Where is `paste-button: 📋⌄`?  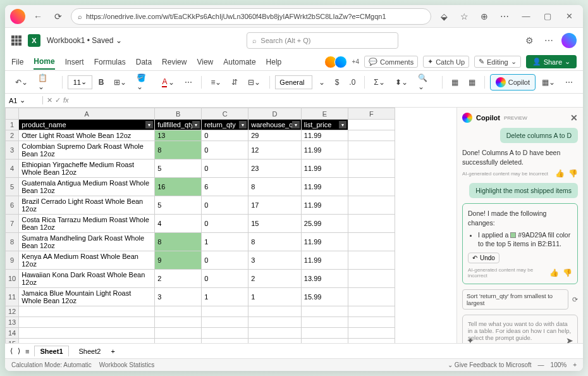
paste-button: 📋⌄ is located at coordinates (46, 82).